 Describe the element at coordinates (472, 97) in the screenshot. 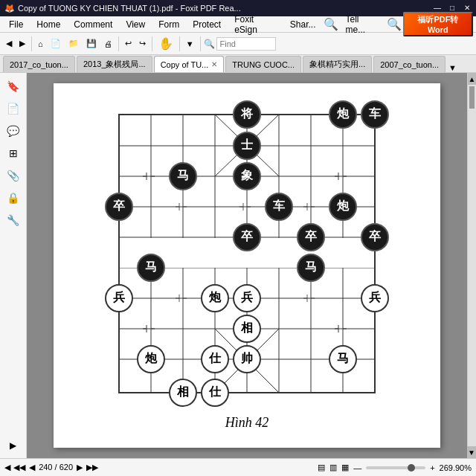

I see `scrollbar-thumb` at that location.